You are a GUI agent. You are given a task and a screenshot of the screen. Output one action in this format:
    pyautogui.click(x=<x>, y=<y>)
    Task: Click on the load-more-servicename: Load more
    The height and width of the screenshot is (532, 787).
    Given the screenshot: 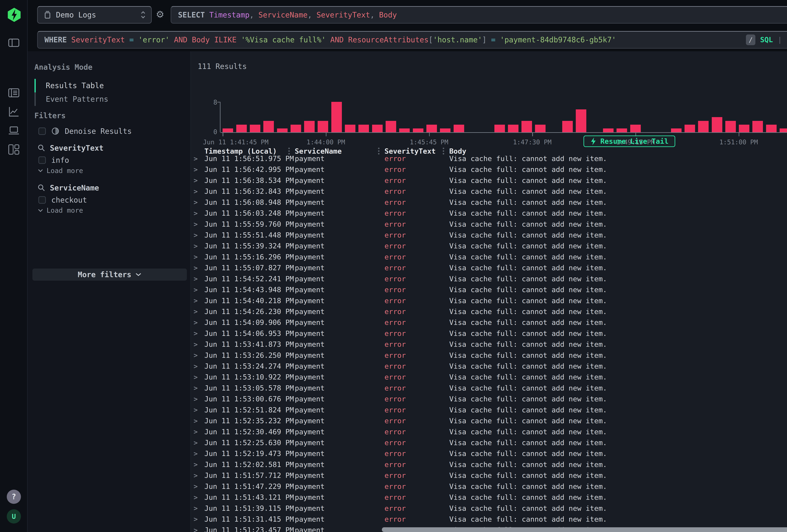 What is the action you would take?
    pyautogui.click(x=60, y=210)
    